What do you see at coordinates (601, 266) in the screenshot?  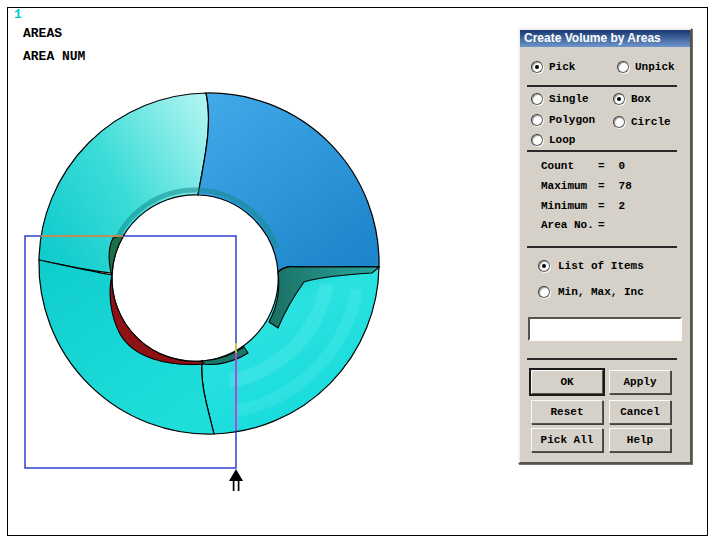 I see `radio-list-of-items-label: List of Items` at bounding box center [601, 266].